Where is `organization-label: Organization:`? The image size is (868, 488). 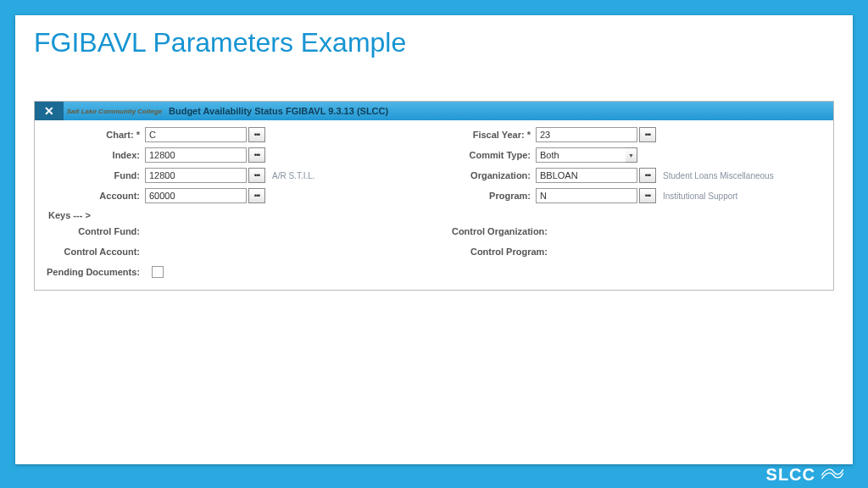
organization-label: Organization: is located at coordinates (485, 175).